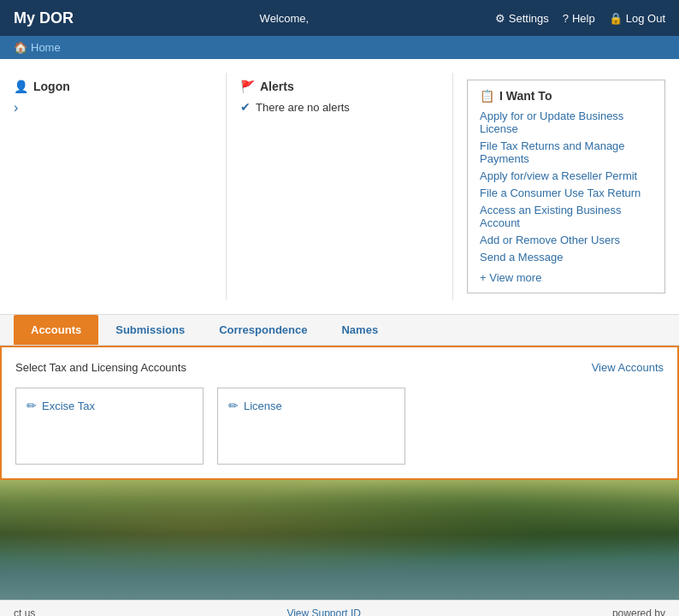  What do you see at coordinates (245, 107) in the screenshot?
I see `check-icon: ✔` at bounding box center [245, 107].